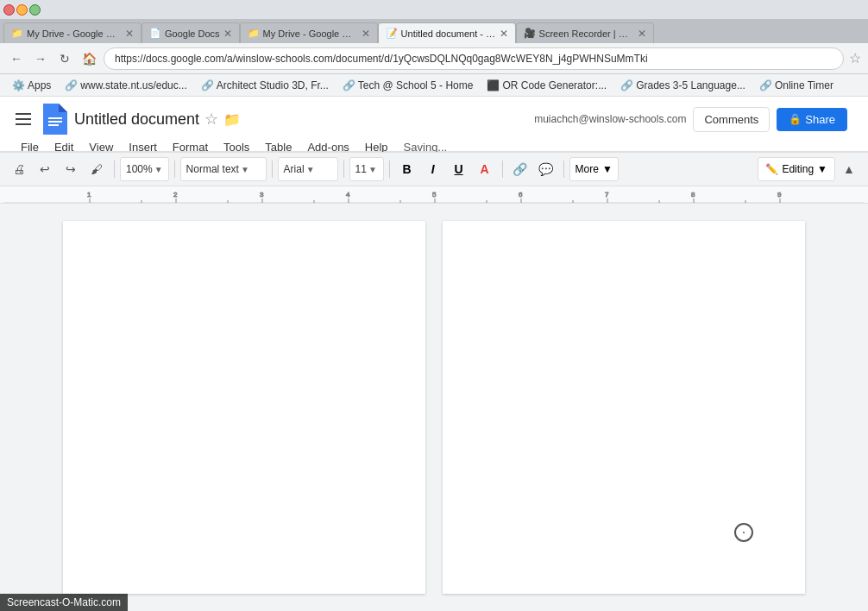  I want to click on document-title: Untitled document, so click(136, 119).